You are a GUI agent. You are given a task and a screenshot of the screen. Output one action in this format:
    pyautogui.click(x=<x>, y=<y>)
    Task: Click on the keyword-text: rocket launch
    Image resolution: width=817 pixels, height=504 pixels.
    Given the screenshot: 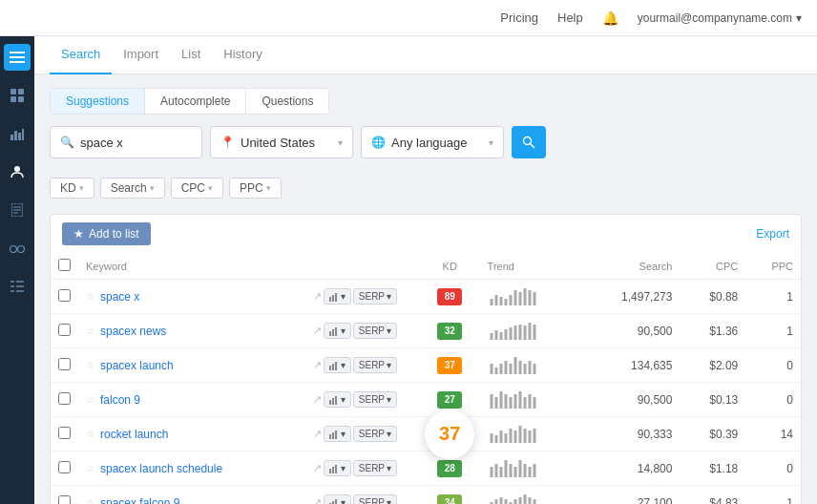 What is the action you would take?
    pyautogui.click(x=134, y=434)
    